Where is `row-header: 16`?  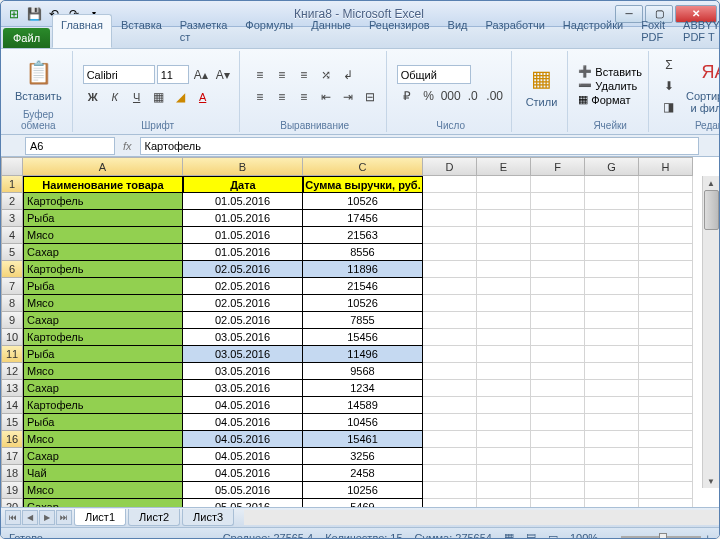 row-header: 16 is located at coordinates (12, 440).